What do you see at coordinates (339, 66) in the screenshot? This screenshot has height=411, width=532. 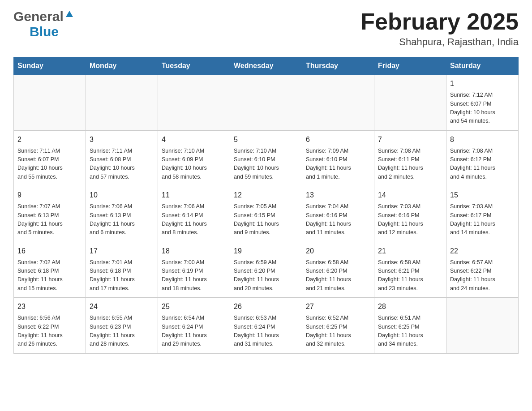 I see `day-of-week-header: Thursday` at bounding box center [339, 66].